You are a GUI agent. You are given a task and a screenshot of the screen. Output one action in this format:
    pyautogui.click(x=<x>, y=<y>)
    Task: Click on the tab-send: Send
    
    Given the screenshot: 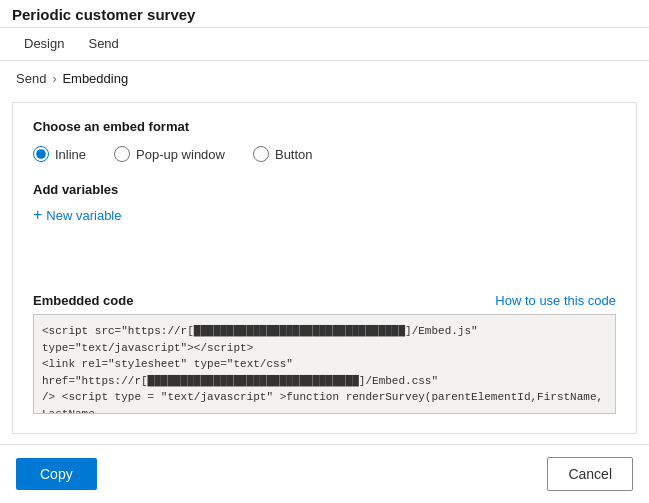 What is the action you would take?
    pyautogui.click(x=103, y=44)
    